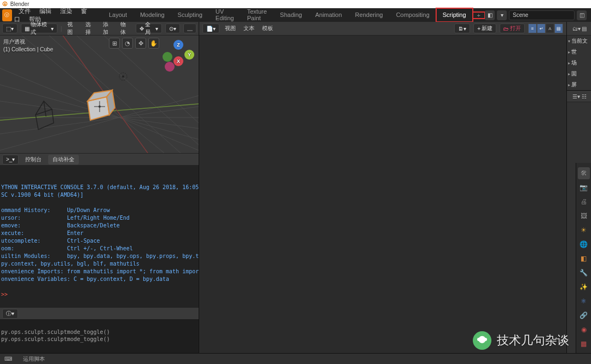  I want to click on toggle-margin-icon: ▤, so click(559, 28).